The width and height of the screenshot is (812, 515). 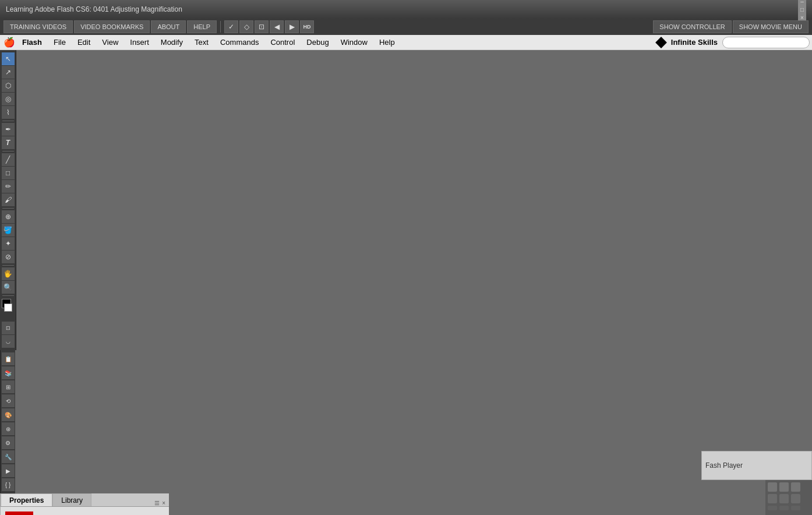 What do you see at coordinates (730, 27) in the screenshot?
I see `nav-right: SHOW CONTROLLER SHOW MOVIE MENU` at bounding box center [730, 27].